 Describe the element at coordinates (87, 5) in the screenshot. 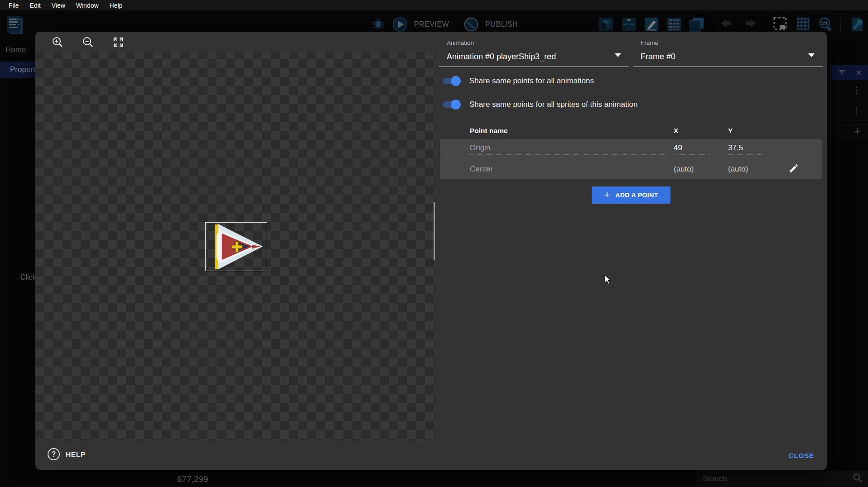

I see `menu-window: Window` at that location.